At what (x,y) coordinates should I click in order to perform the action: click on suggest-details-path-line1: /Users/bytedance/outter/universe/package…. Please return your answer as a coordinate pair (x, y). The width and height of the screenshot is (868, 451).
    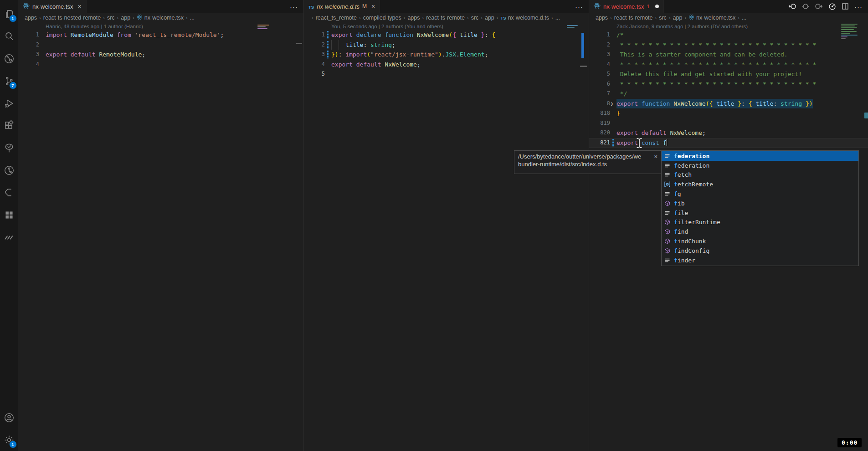
    Looking at the image, I should click on (585, 157).